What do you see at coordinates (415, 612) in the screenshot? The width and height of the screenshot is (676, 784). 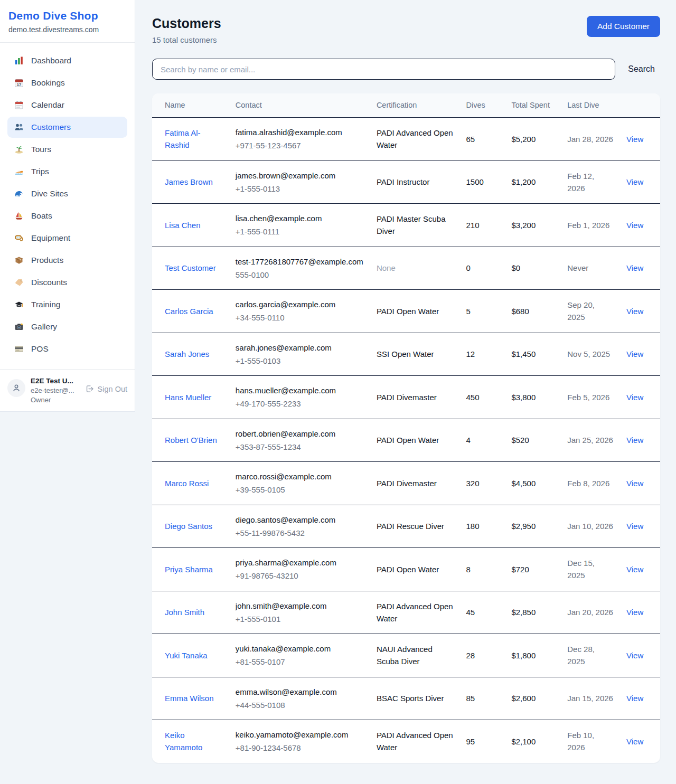 I see `customer-certification: PADI Advanced Open Water` at bounding box center [415, 612].